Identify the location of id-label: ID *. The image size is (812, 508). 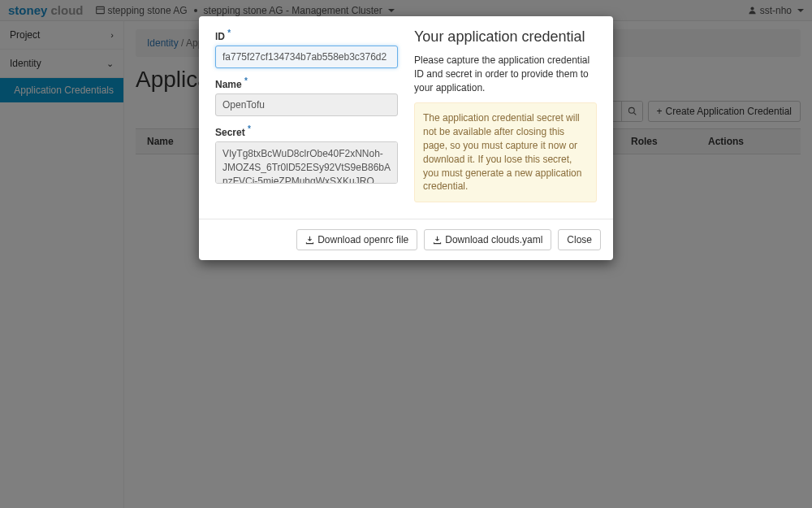
(222, 36).